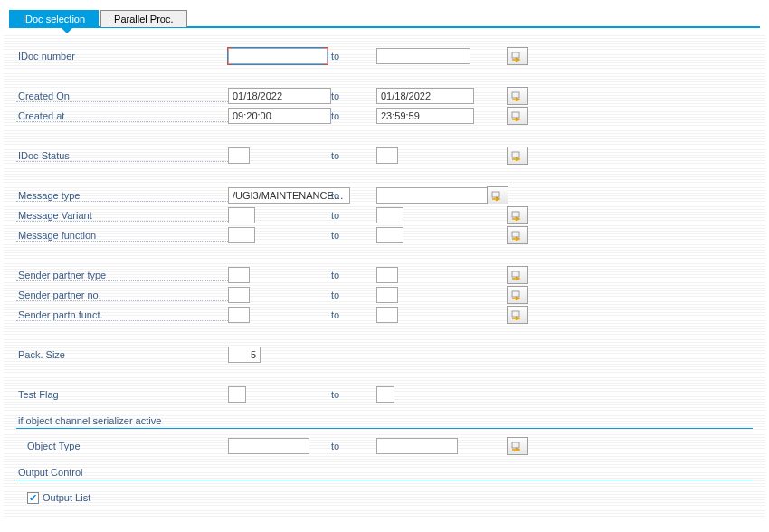 This screenshot has height=532, width=769. I want to click on label-output-list: Output List, so click(67, 498).